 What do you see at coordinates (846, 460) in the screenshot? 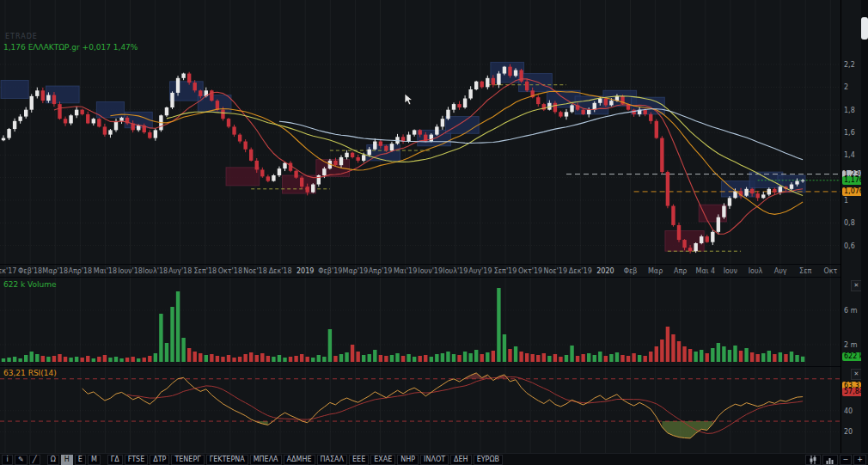
I see `zoom-out-button: −` at bounding box center [846, 460].